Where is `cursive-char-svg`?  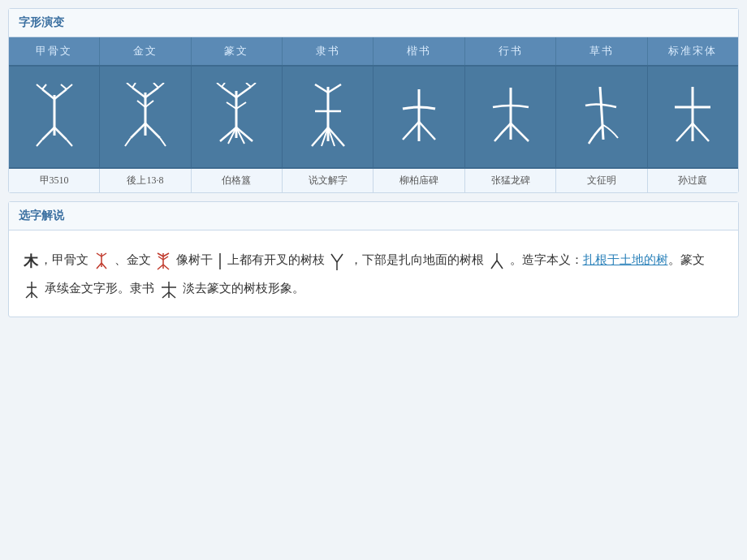
cursive-char-svg is located at coordinates (602, 115).